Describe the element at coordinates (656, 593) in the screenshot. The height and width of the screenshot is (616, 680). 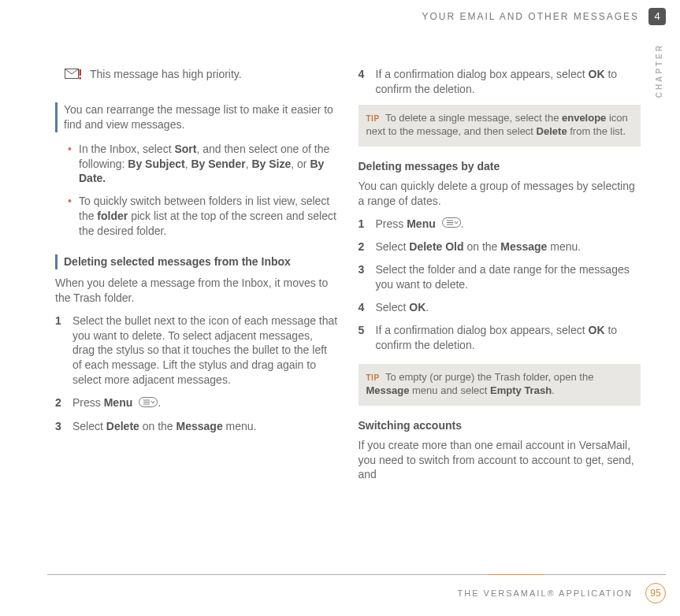
I see `page-number: 95` at that location.